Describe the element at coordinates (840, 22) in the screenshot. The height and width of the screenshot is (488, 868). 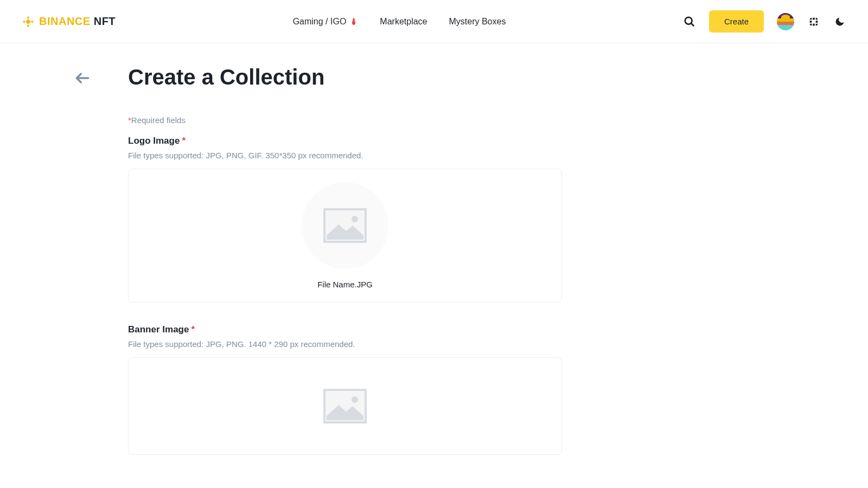
I see `theme-toggle` at that location.